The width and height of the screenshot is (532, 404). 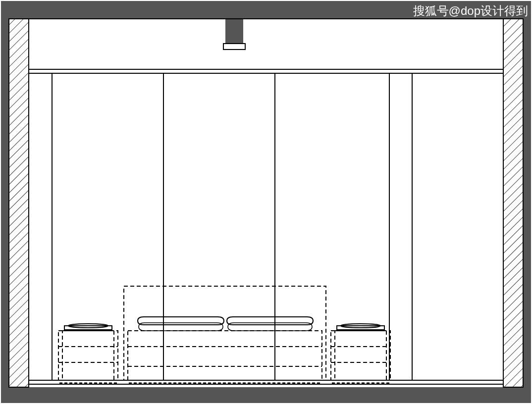 I want to click on ceiling-valance, so click(x=266, y=71).